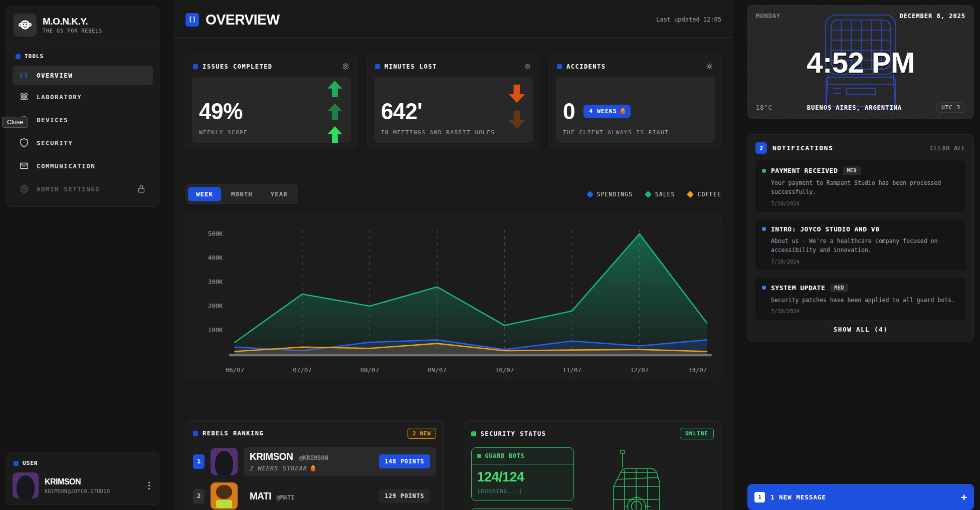 The width and height of the screenshot is (980, 510). Describe the element at coordinates (861, 186) in the screenshot. I see `notification-item-payment: PAYMENT RECEIVED MED Your payment to Ram…` at that location.